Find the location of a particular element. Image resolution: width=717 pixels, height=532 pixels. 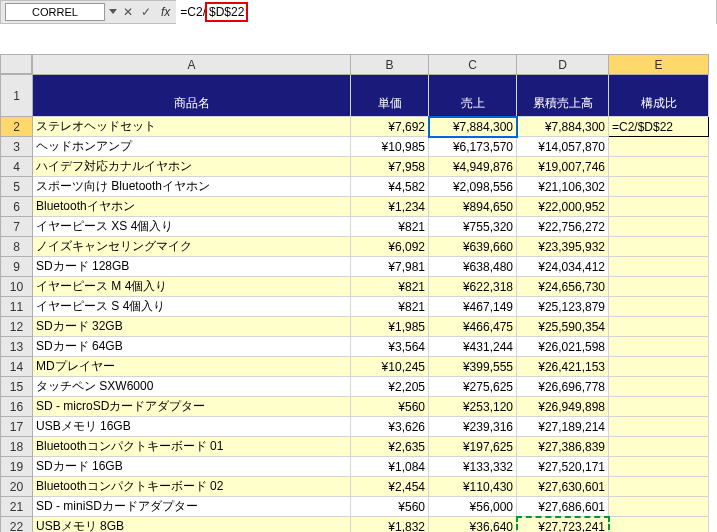

dropdown-icon is located at coordinates (114, 12).